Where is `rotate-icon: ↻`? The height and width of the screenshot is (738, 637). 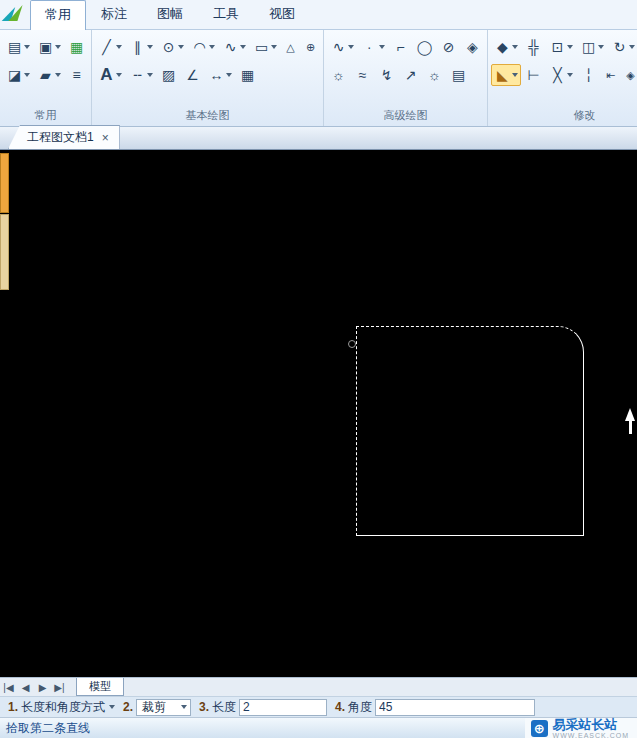 rotate-icon: ↻ is located at coordinates (622, 47).